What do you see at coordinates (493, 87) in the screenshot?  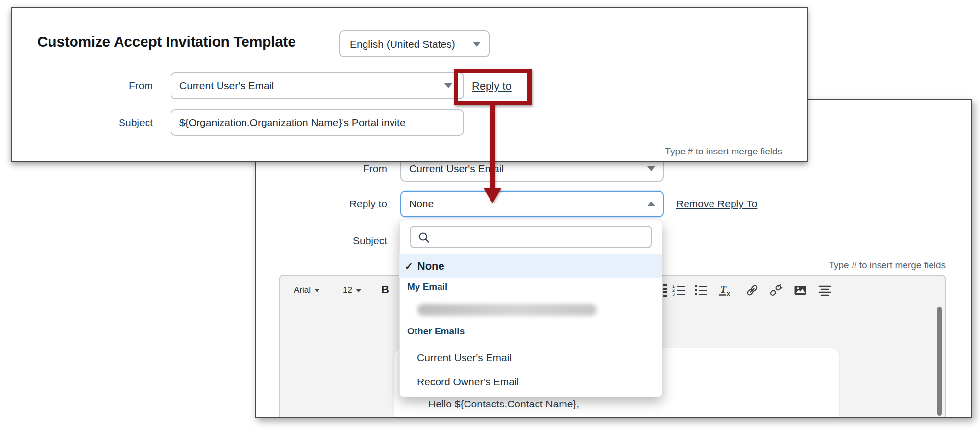 I see `annotation-highlight-box` at bounding box center [493, 87].